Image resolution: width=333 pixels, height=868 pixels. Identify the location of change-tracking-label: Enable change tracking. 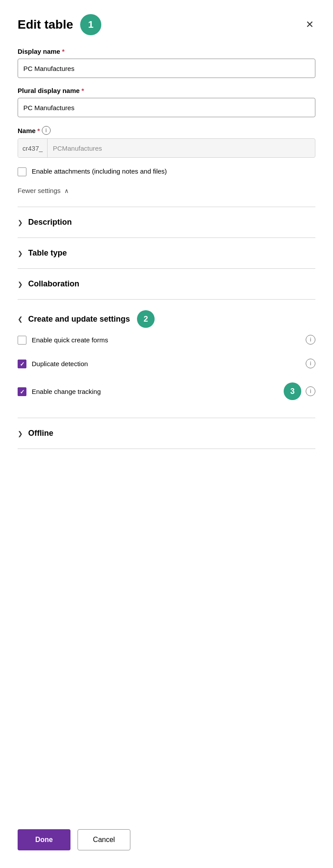
(66, 391).